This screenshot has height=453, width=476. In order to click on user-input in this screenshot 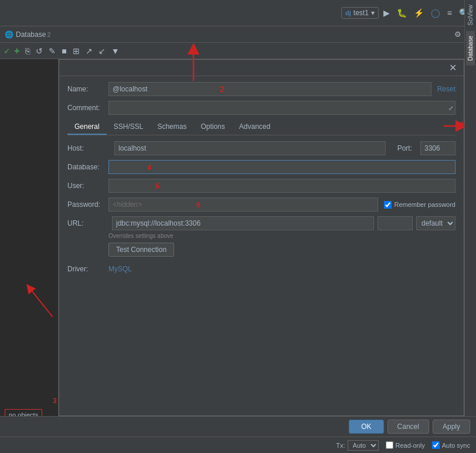, I will do `click(282, 186)`.